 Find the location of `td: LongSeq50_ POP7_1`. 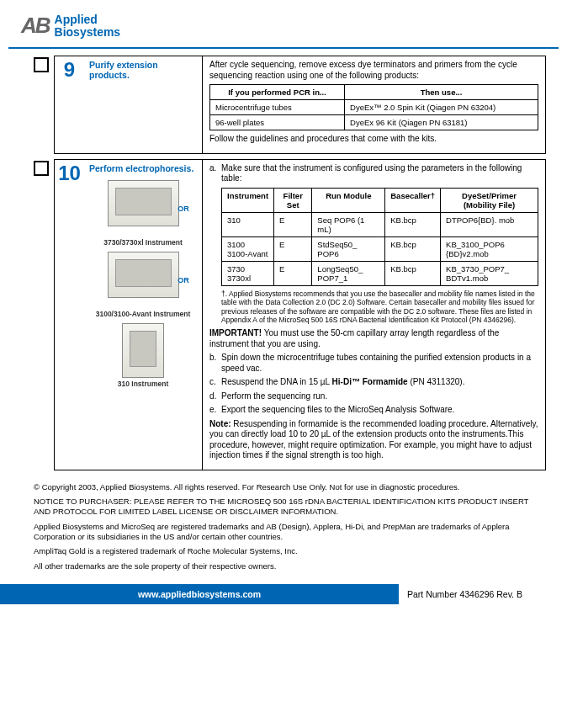

td: LongSeq50_ POP7_1 is located at coordinates (348, 273).